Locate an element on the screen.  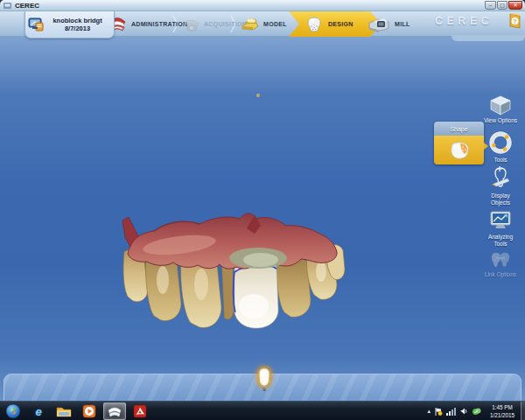
cerec-teeth-icon is located at coordinates (115, 411).